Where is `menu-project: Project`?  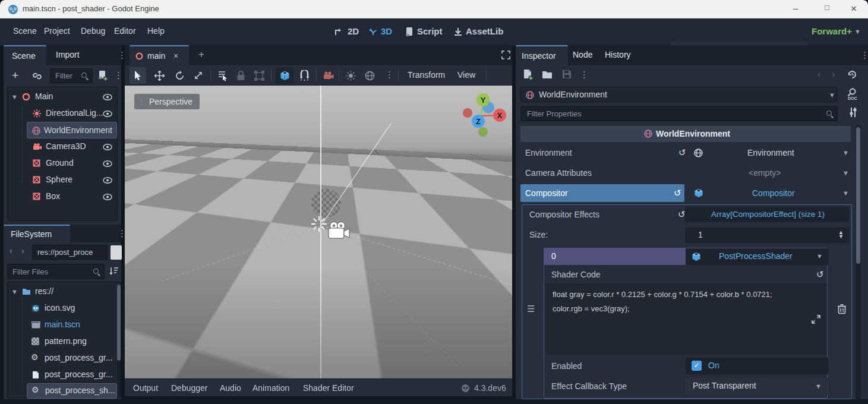 menu-project: Project is located at coordinates (57, 31).